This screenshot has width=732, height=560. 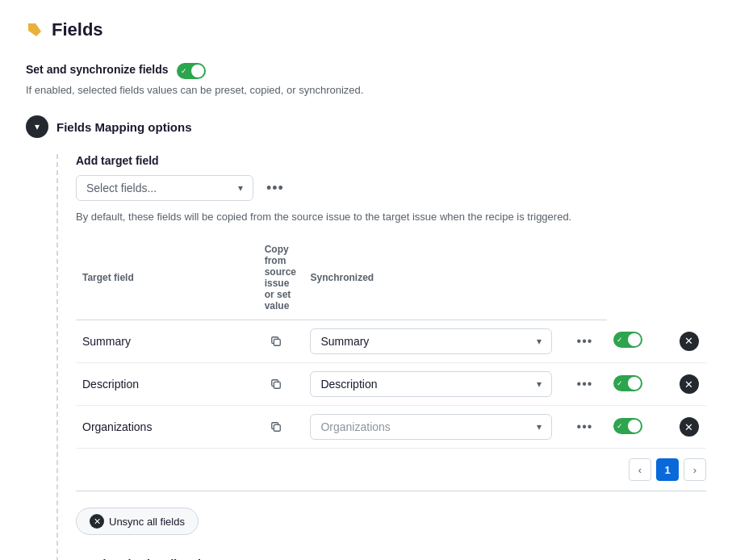 What do you see at coordinates (167, 428) in the screenshot?
I see `target-field-cell: Organizations` at bounding box center [167, 428].